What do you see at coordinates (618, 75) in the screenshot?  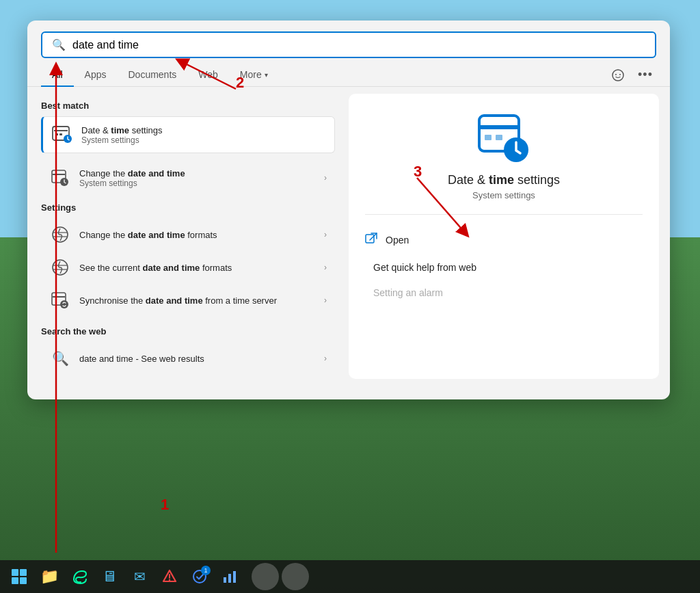 I see `feedback-icon-button` at bounding box center [618, 75].